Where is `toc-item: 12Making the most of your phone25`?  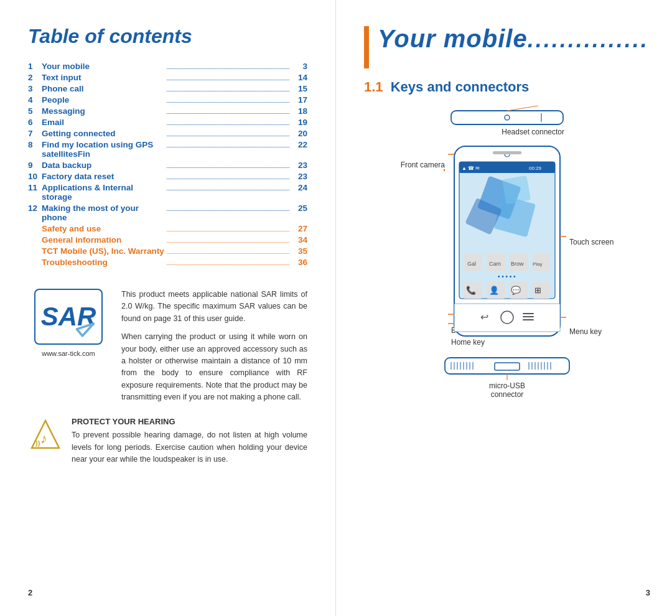 toc-item: 12Making the most of your phone25 is located at coordinates (168, 213).